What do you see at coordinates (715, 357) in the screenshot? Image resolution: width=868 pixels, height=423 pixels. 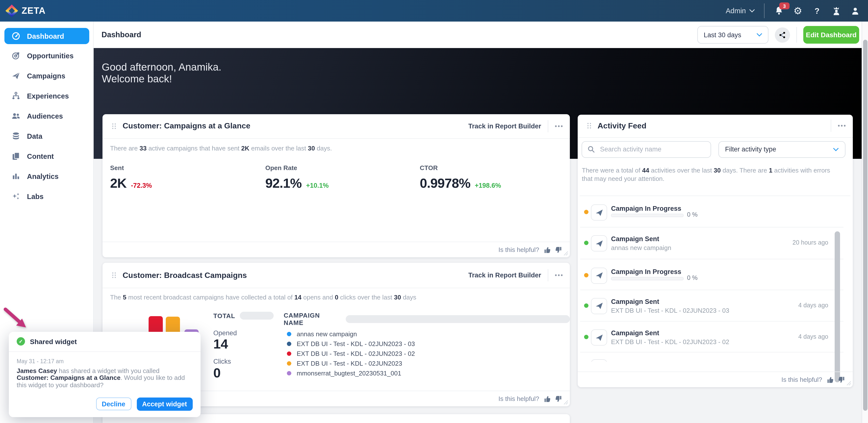 I see `activity-item-partial` at bounding box center [715, 357].